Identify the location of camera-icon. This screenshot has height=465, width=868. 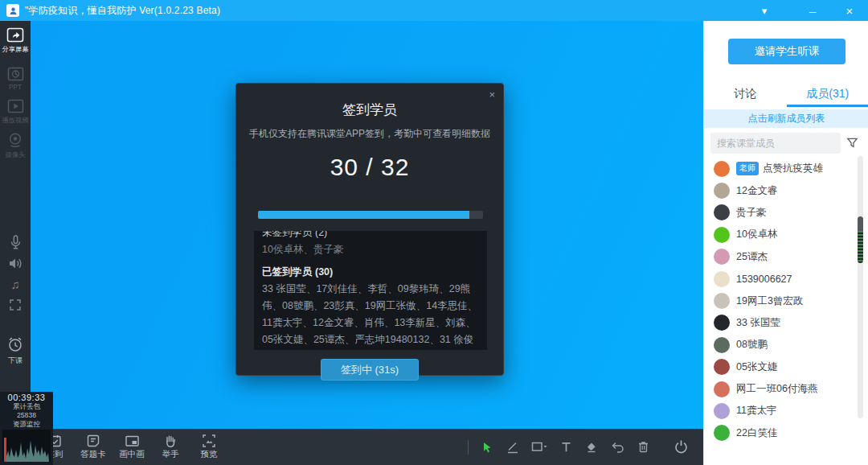
(15, 140).